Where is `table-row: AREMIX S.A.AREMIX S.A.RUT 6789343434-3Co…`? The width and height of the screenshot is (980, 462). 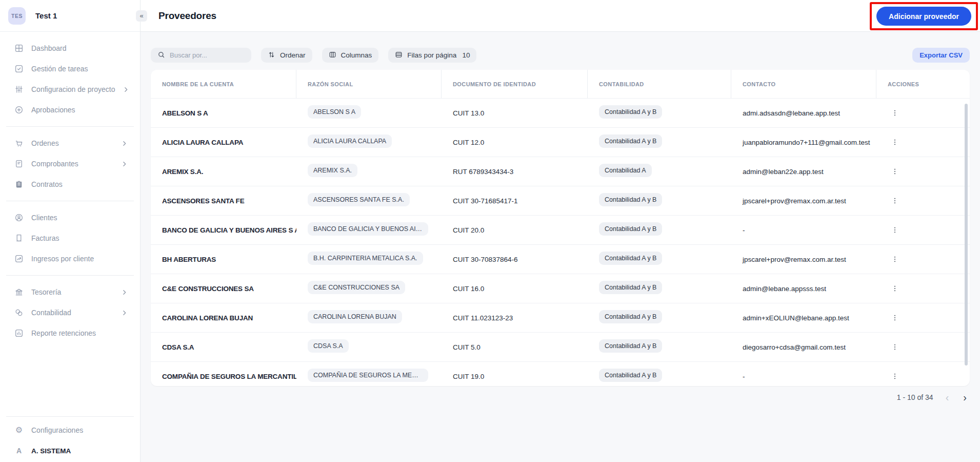
table-row: AREMIX S.A.AREMIX S.A.RUT 6789343434-3Co… is located at coordinates (560, 171).